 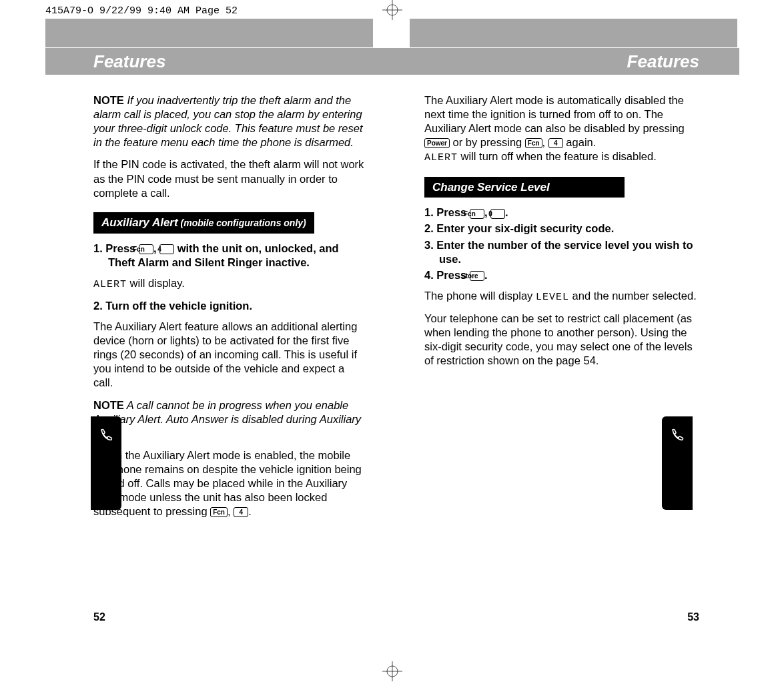 What do you see at coordinates (227, 419) in the screenshot?
I see `note-text: A call cannot be in progress when you en…` at bounding box center [227, 419].